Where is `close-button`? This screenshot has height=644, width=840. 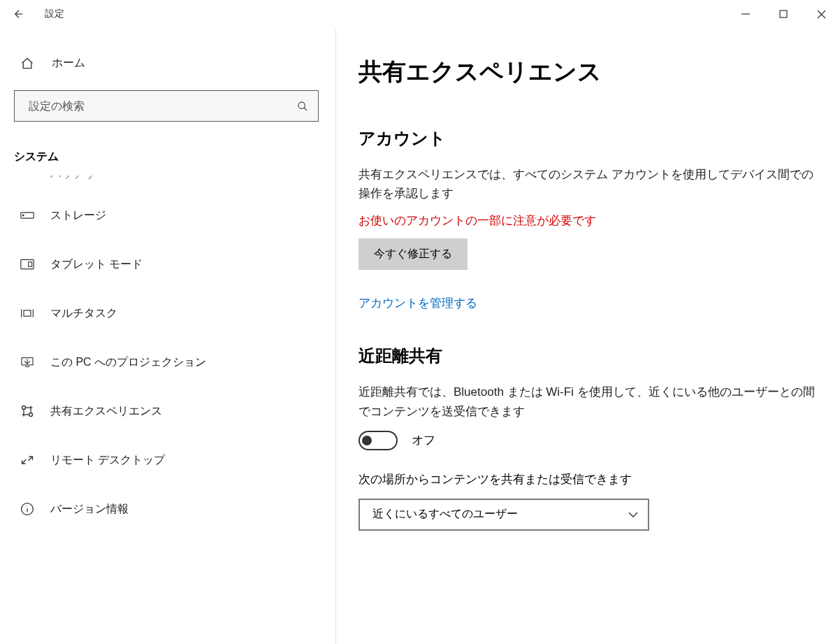 close-button is located at coordinates (821, 14).